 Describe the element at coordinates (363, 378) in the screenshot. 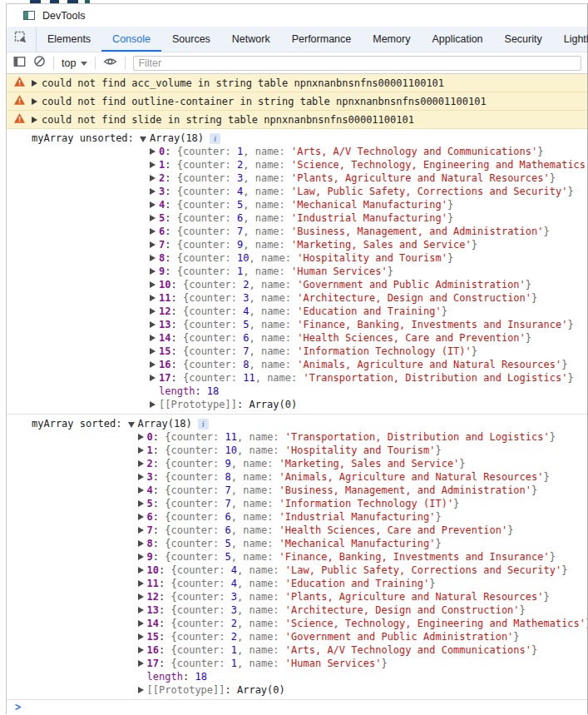

I see `array-item-row: 17: {counter: 11, name: 'Transportation,…` at that location.